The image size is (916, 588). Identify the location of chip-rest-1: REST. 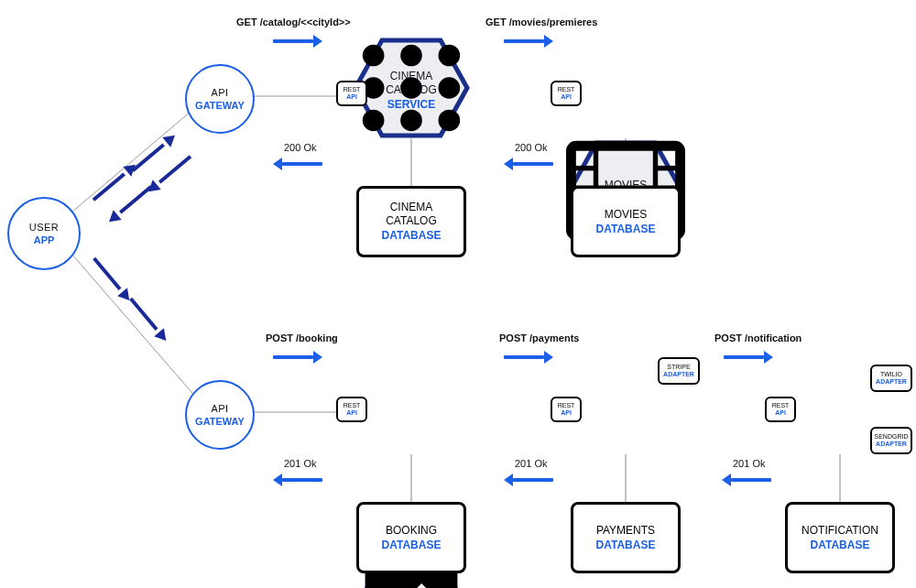
(352, 90).